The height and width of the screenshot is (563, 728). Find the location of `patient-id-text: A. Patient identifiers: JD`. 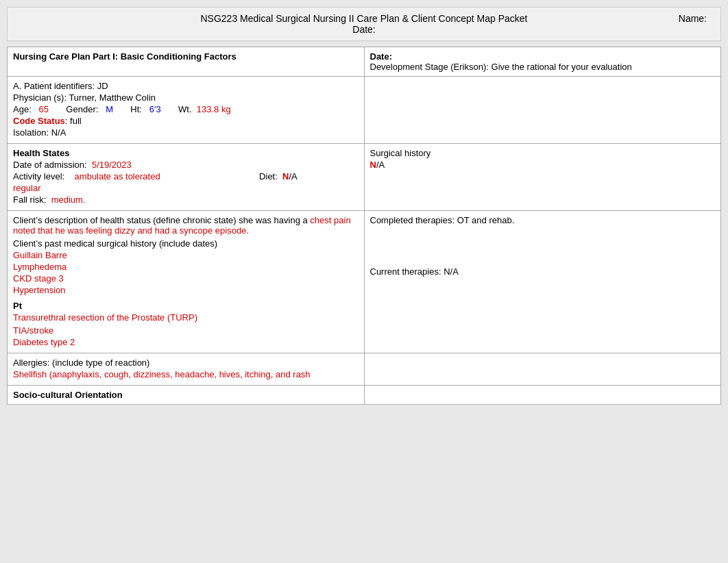

patient-id-text: A. Patient identifiers: JD is located at coordinates (60, 86).